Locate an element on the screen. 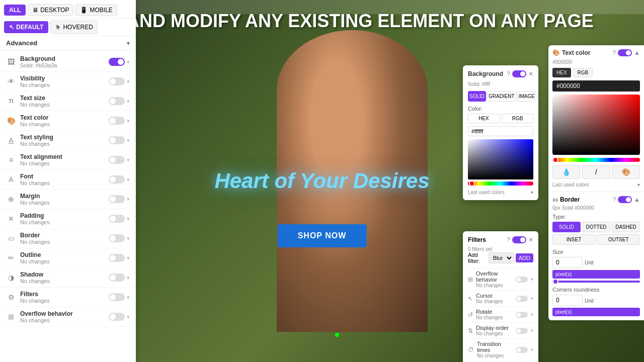 The height and width of the screenshot is (362, 644). text-alignment-chevron: ▾ is located at coordinates (128, 160).